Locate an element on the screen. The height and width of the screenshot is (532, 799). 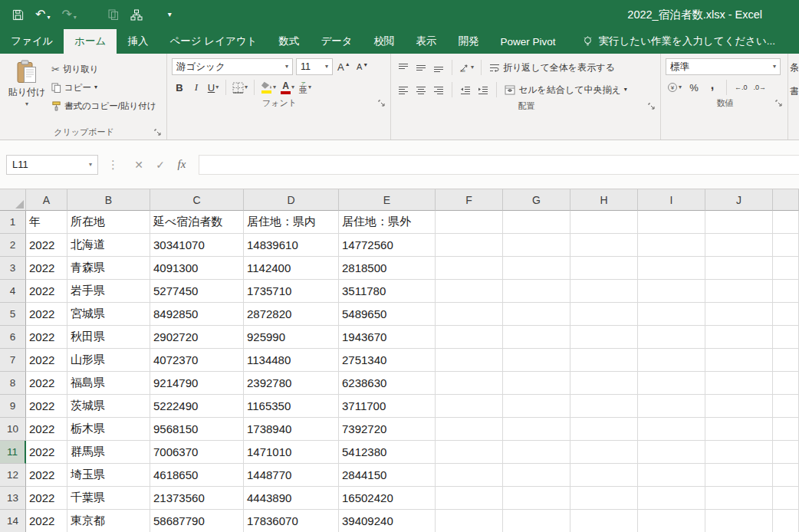
cancel-button: ✕ is located at coordinates (139, 165).